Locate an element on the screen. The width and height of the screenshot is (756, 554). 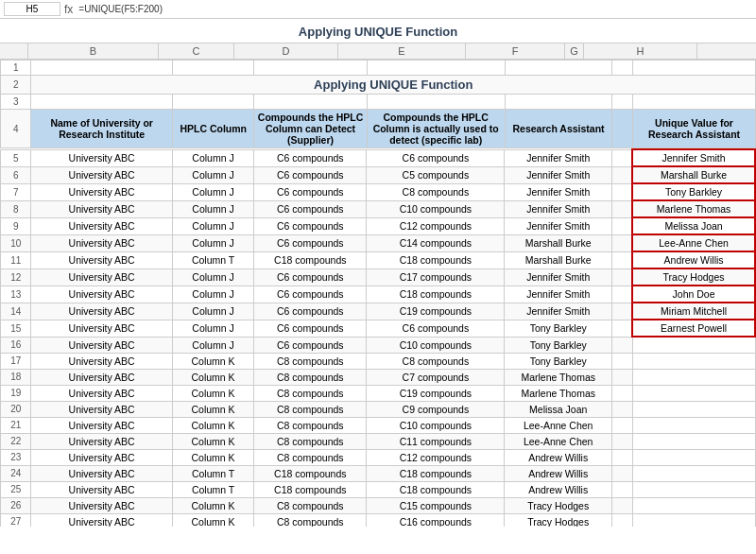
cell-f20: Melissa Joan is located at coordinates (558, 408).